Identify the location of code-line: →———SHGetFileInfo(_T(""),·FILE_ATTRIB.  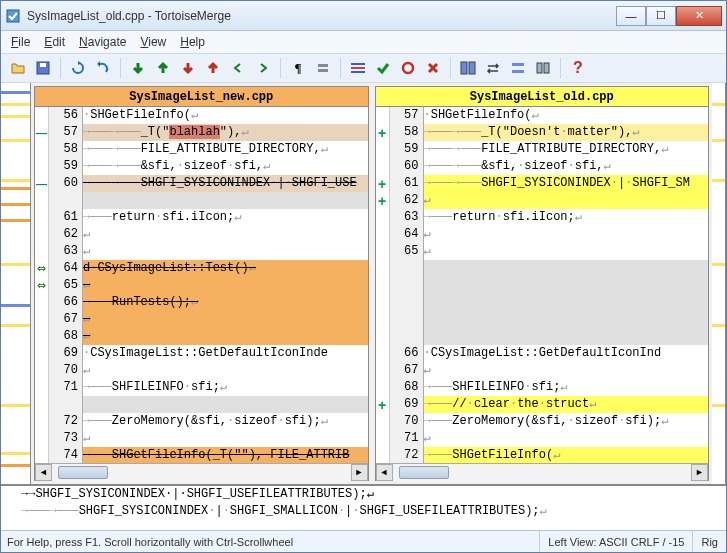
(226, 455).